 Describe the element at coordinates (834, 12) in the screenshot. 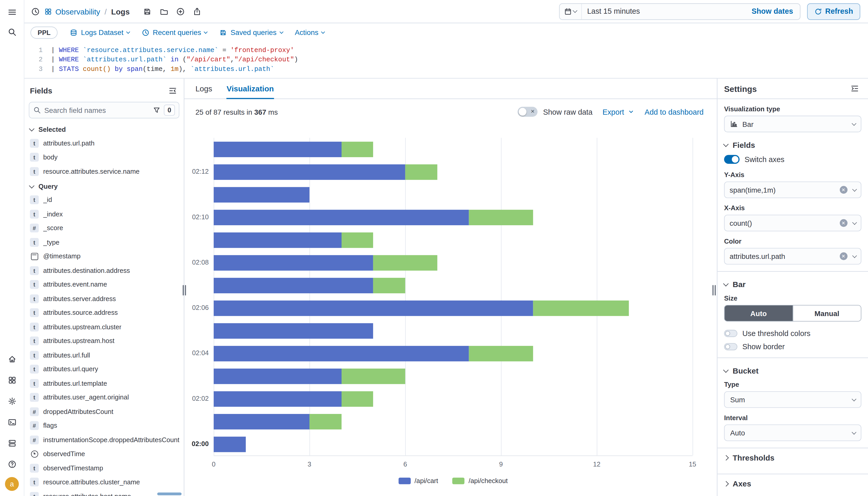

I see `refresh-button: Refresh` at that location.